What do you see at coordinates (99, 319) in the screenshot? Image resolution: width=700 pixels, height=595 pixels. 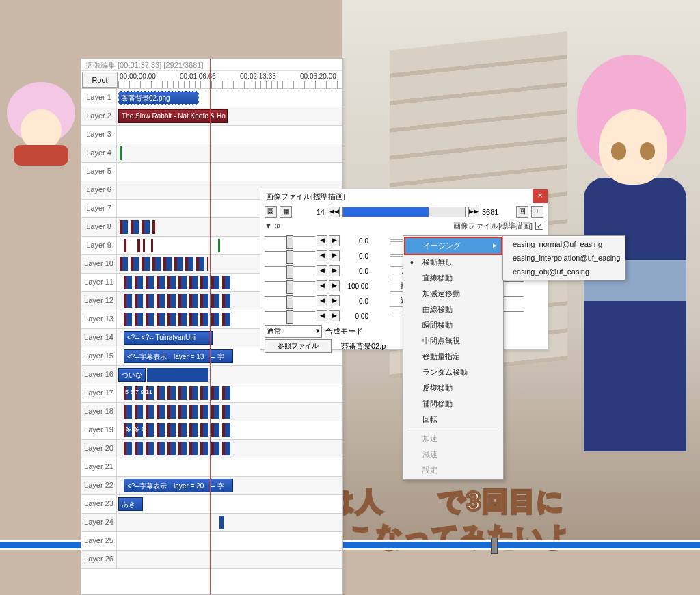 I see `layer-label: Layer 13` at bounding box center [99, 319].